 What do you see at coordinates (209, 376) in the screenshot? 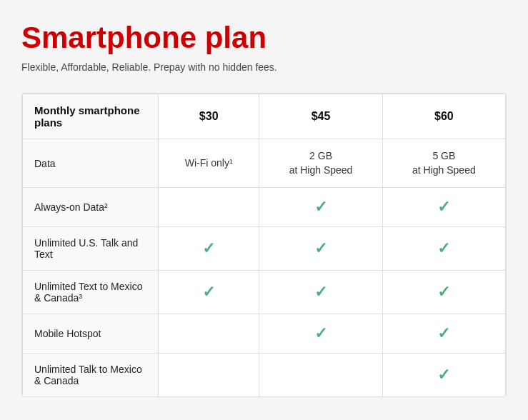
I see `plan1-cell-row5` at bounding box center [209, 376].